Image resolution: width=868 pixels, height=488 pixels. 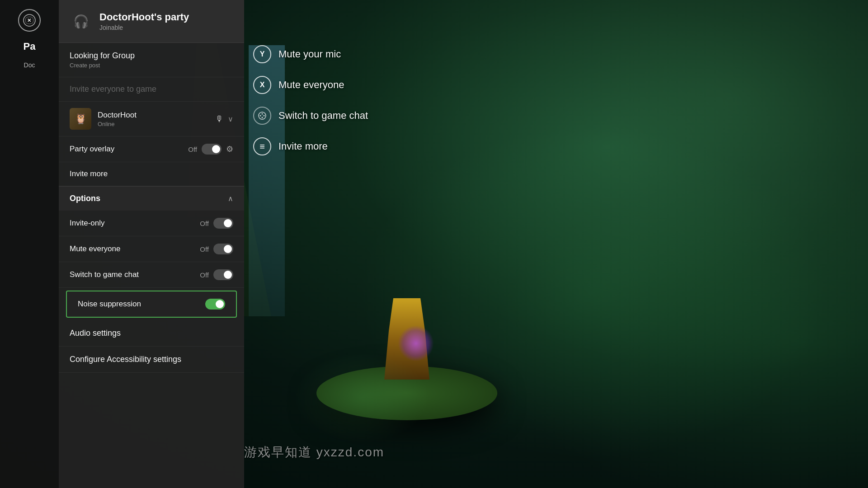 What do you see at coordinates (211, 149) in the screenshot?
I see `party-overlay-controls: Off ⚙` at bounding box center [211, 149].